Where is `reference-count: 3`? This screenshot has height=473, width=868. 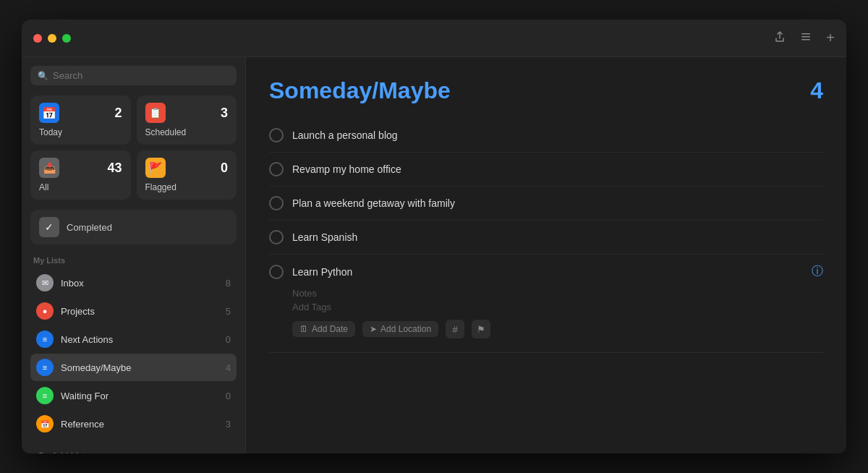
reference-count: 3 is located at coordinates (229, 424).